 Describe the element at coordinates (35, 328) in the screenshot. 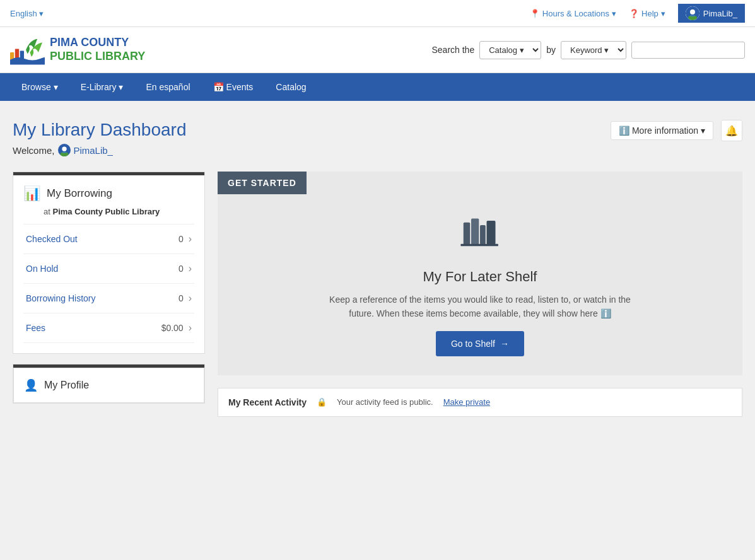

I see `fees-label: Fees` at that location.